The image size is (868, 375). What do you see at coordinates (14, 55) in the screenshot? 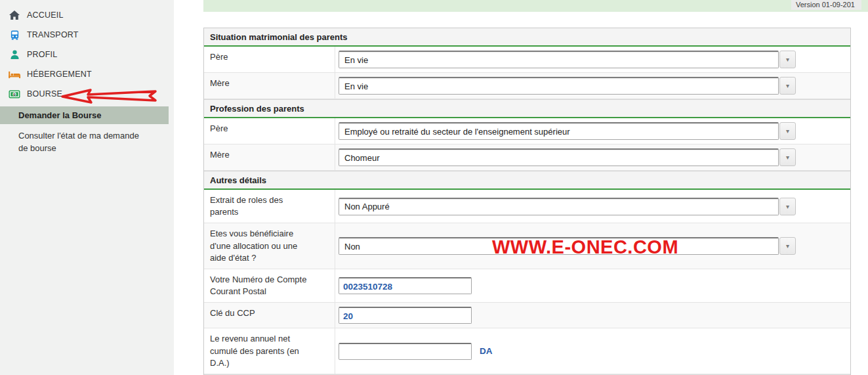
I see `person-icon` at bounding box center [14, 55].